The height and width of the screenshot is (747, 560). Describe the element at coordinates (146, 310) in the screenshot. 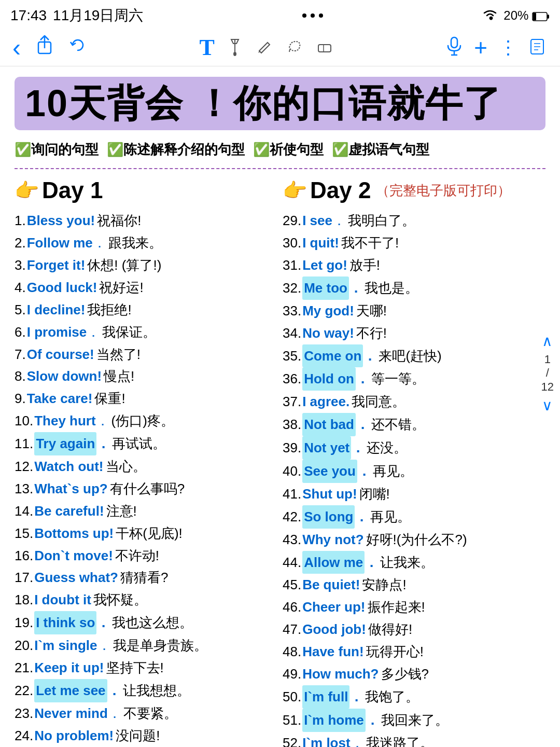

I see `list-item: 5. I decline! 我拒绝!` at that location.